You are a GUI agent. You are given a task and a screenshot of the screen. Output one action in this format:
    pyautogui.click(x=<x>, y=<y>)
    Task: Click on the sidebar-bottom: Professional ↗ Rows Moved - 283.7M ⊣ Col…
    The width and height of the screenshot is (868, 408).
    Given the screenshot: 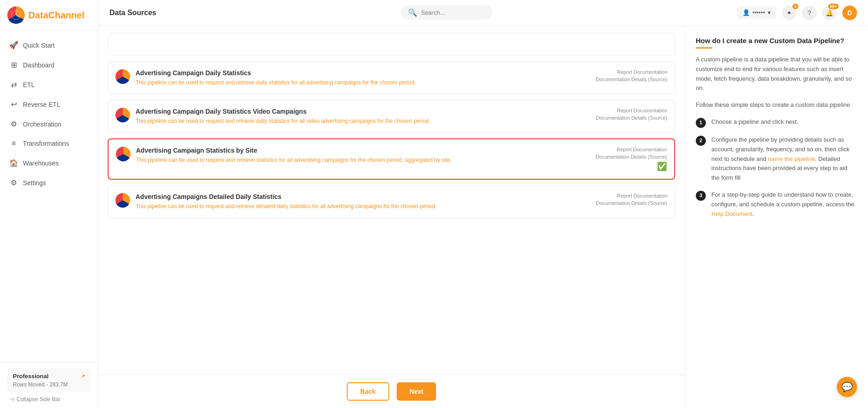 What is the action you would take?
    pyautogui.click(x=49, y=385)
    